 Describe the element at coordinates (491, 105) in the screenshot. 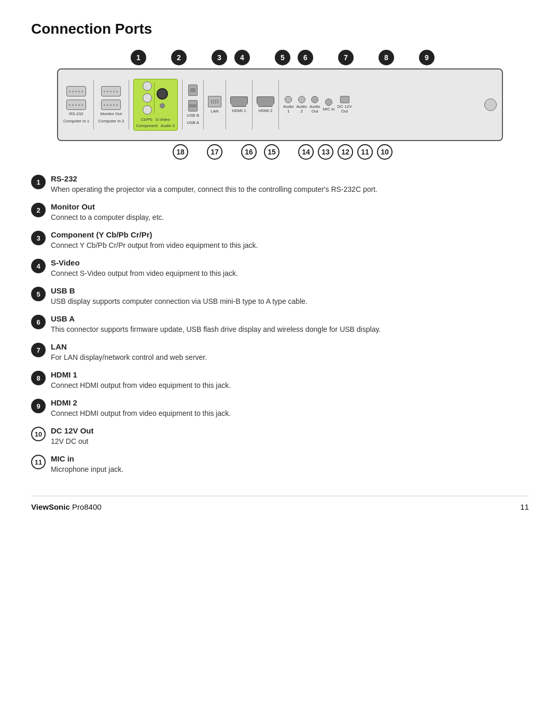

I see `port-right-circle` at that location.